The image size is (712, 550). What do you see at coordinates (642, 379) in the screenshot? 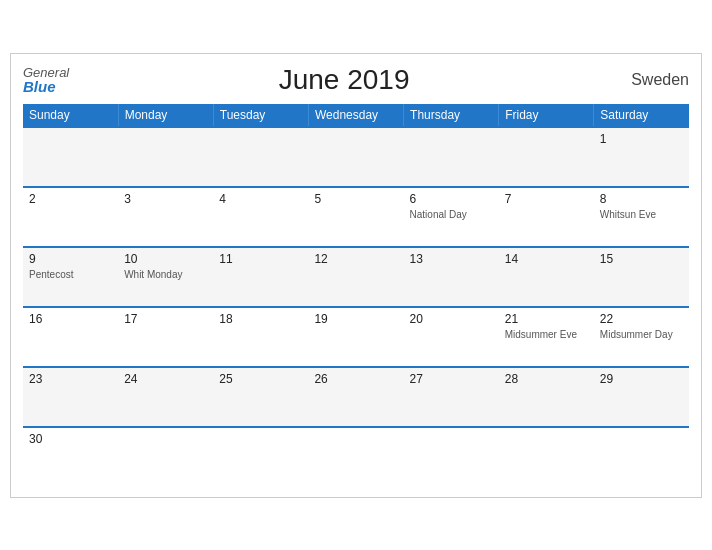
I see `day-number-29: 29` at bounding box center [642, 379].